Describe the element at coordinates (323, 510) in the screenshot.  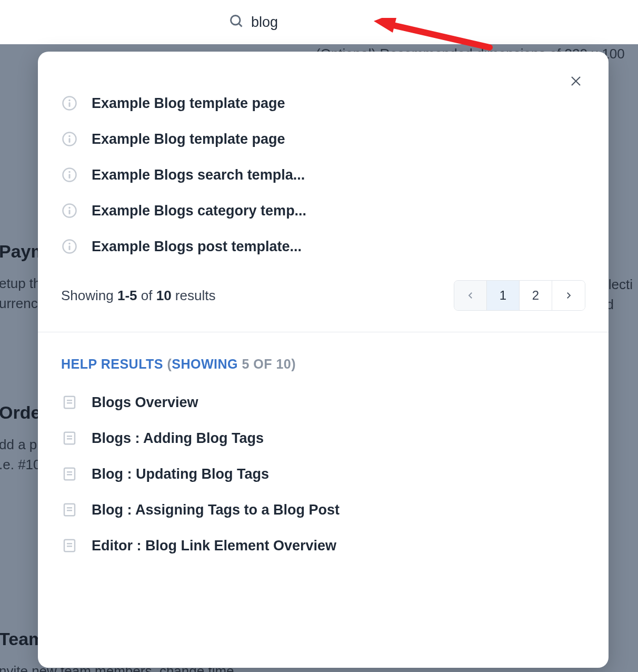
I see `help-result-item: Blog : Assigning Tags to a Blog Post` at that location.